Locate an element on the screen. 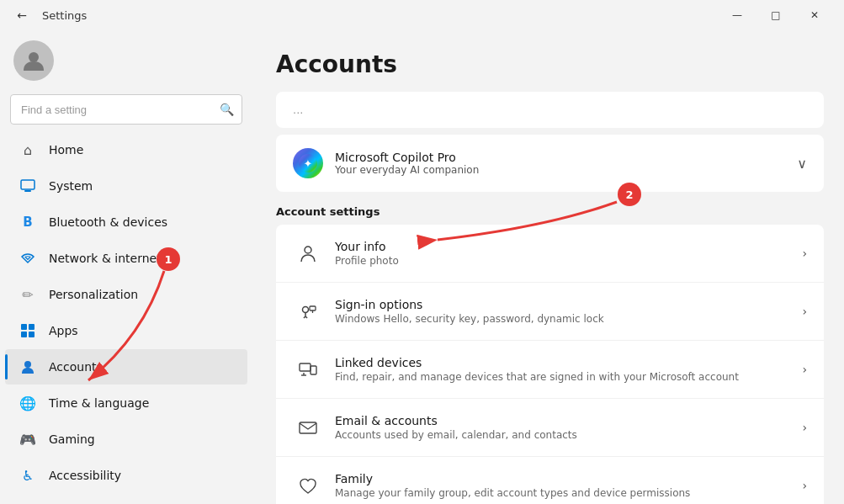 The width and height of the screenshot is (844, 504). window-controls: — □ ✕ is located at coordinates (776, 15).